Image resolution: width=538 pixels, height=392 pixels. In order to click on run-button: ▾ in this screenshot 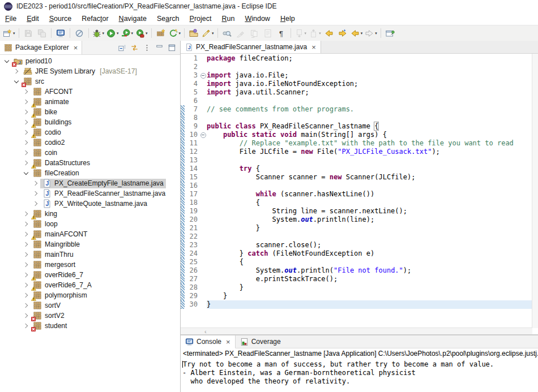, I will do `click(113, 33)`.